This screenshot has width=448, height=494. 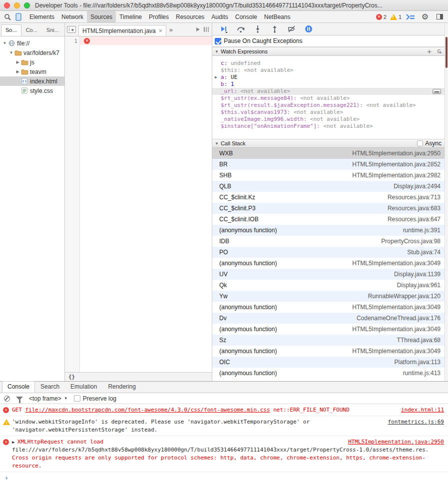 What do you see at coordinates (447, 52) in the screenshot?
I see `scrollbar-thumb` at bounding box center [447, 52].